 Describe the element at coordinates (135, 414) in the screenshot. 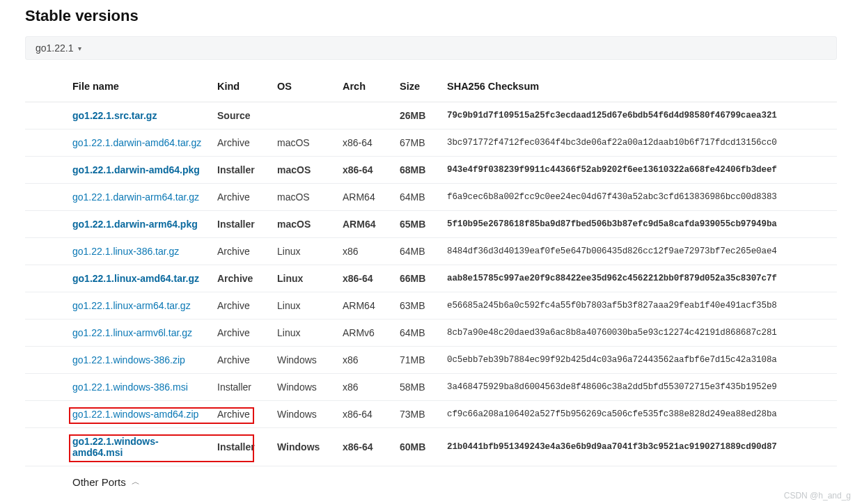

I see `download-link: go1.22.1.windows-amd64.zip` at that location.